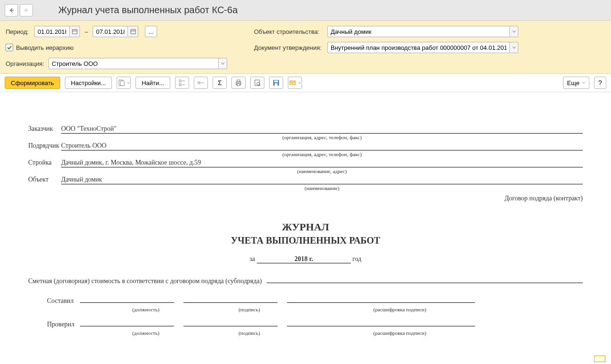 The image size is (611, 364). Describe the element at coordinates (576, 83) in the screenshot. I see `more-button: Еще` at that location.